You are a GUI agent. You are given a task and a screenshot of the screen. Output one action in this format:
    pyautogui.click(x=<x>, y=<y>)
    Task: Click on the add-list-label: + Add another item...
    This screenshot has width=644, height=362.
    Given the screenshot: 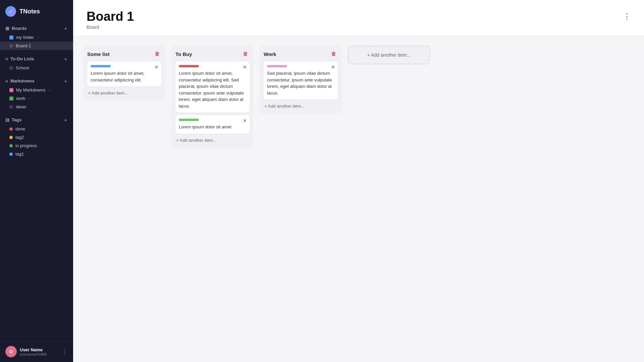 What is the action you would take?
    pyautogui.click(x=389, y=55)
    